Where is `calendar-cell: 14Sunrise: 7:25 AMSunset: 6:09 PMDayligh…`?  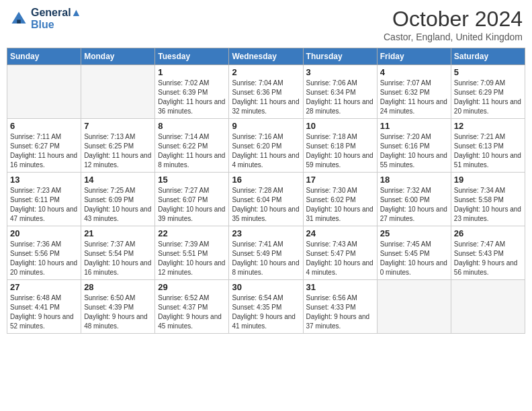 calendar-cell: 14Sunrise: 7:25 AMSunset: 6:09 PMDayligh… is located at coordinates (118, 199).